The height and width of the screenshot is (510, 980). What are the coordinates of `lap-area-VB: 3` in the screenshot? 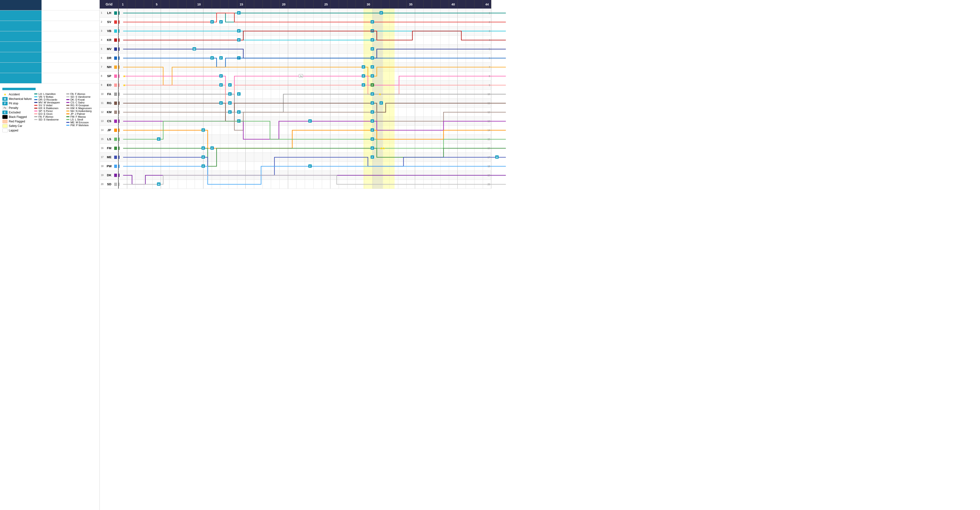 It's located at (305, 31).